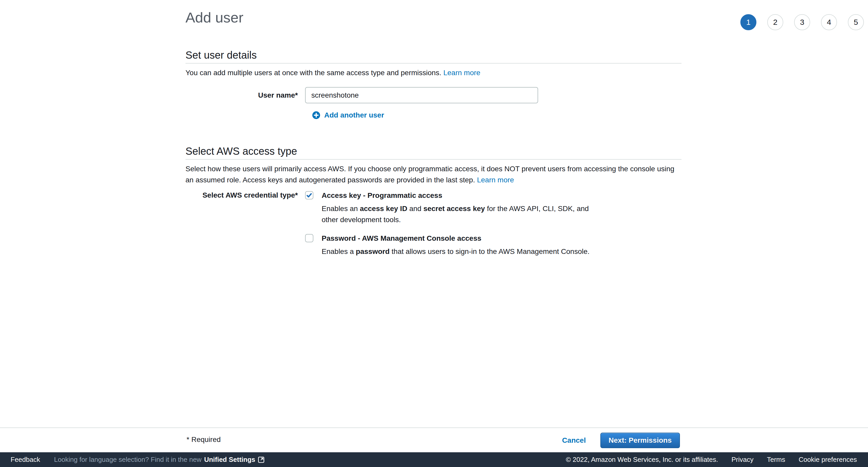  Describe the element at coordinates (433, 224) in the screenshot. I see `credential-type-row: Select AWS credential type* Access key -…` at that location.